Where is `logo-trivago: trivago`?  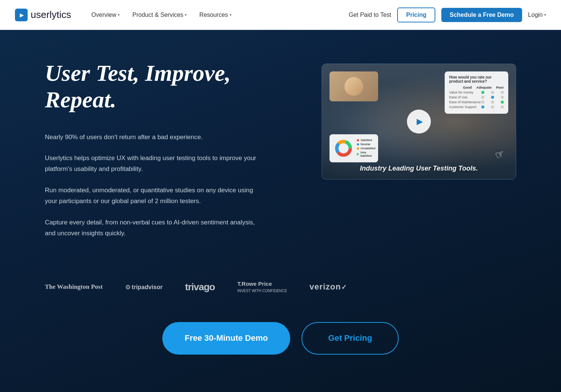 logo-trivago: trivago is located at coordinates (200, 287).